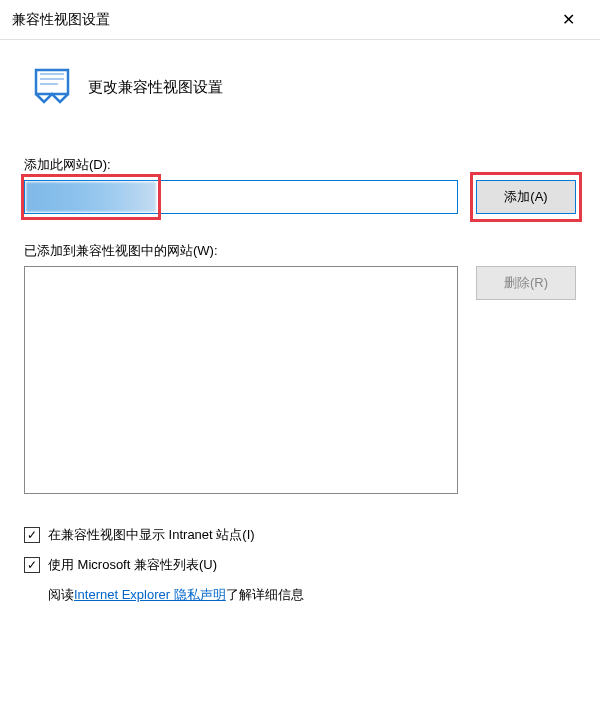  Describe the element at coordinates (132, 565) in the screenshot. I see `microsoft-list-checkbox-label: 使用 Microsoft 兼容性列表(U)` at that location.